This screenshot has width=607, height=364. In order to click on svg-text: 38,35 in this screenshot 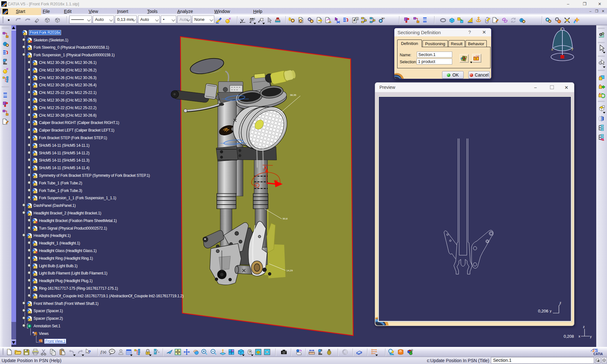, I will do `click(293, 95)`.